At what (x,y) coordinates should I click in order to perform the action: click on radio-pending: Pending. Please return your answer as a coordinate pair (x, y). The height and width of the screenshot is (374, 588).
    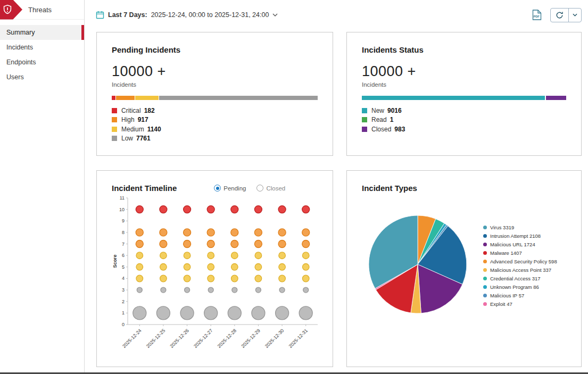
    Looking at the image, I should click on (230, 188).